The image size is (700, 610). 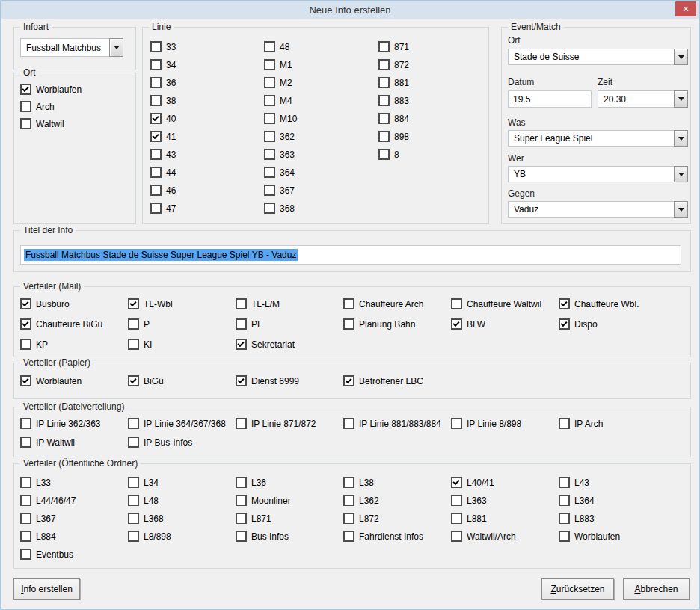 I want to click on checkbox-item: 34, so click(x=163, y=64).